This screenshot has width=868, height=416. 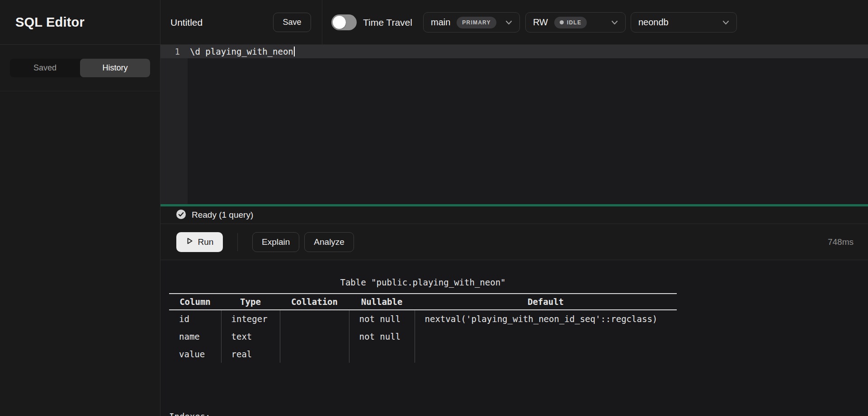 What do you see at coordinates (241, 51) in the screenshot?
I see `code-text: \d playing_with_neon` at bounding box center [241, 51].